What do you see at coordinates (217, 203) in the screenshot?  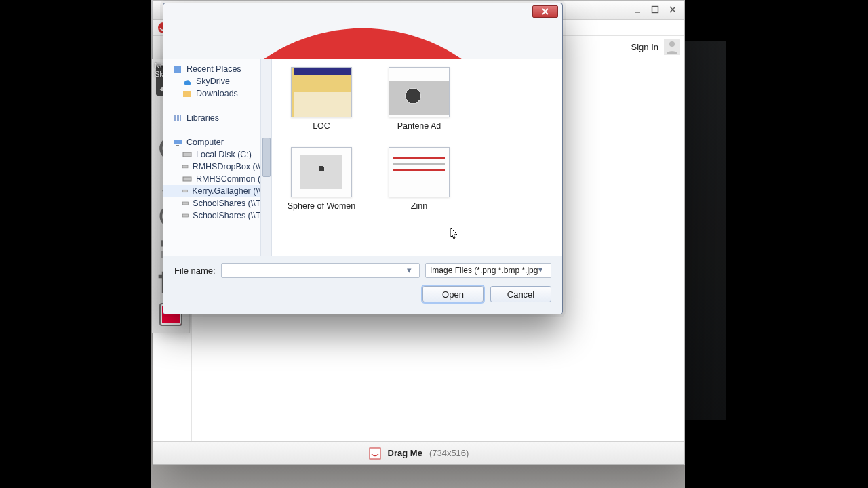 I see `nav-drive-4: SchoolShares (\\Tcl` at bounding box center [217, 203].